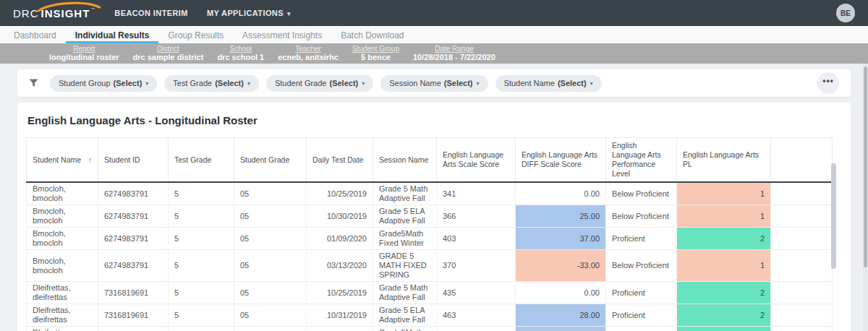  Describe the element at coordinates (405, 160) in the screenshot. I see `column-header-session: Session Name` at that location.